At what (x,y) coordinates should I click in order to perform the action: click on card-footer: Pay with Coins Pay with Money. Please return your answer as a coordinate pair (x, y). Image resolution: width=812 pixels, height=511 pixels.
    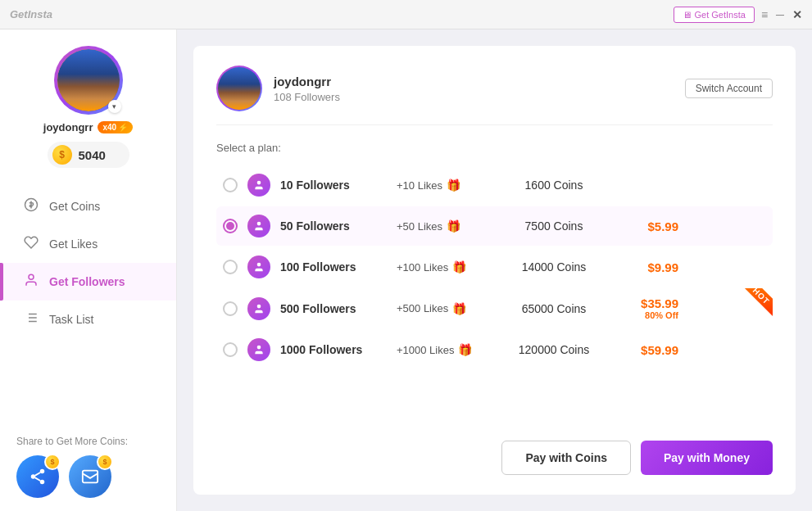
    Looking at the image, I should click on (495, 453).